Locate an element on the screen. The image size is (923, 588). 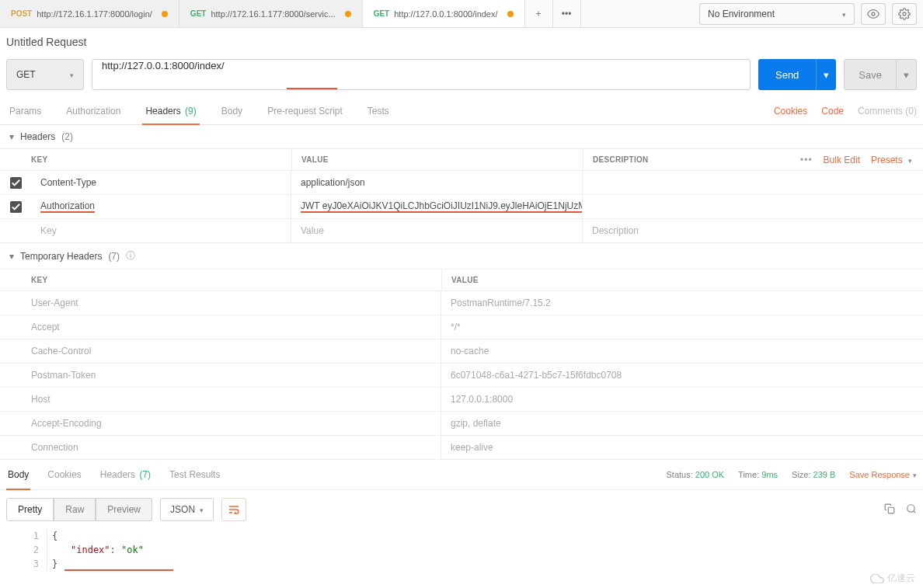
copy-button is located at coordinates (890, 510).